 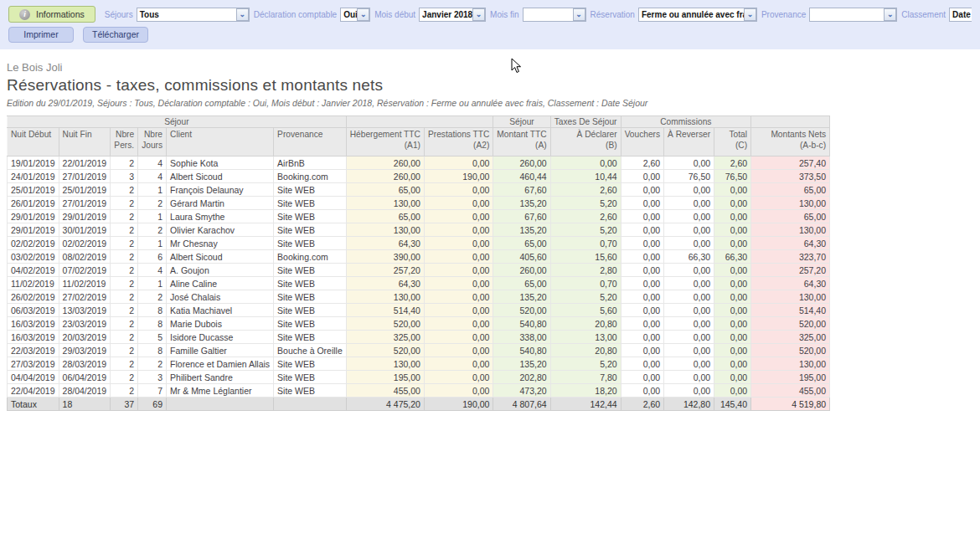 I want to click on cell-hebergement: 260,00, so click(x=385, y=163).